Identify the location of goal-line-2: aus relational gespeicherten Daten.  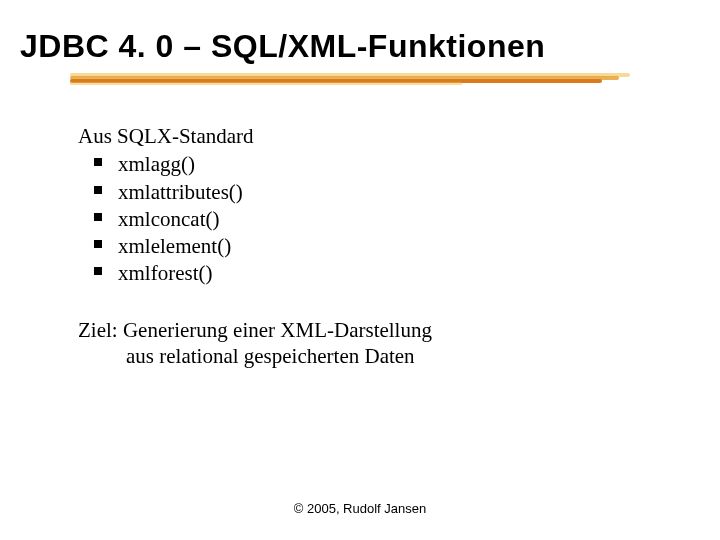
(379, 356).